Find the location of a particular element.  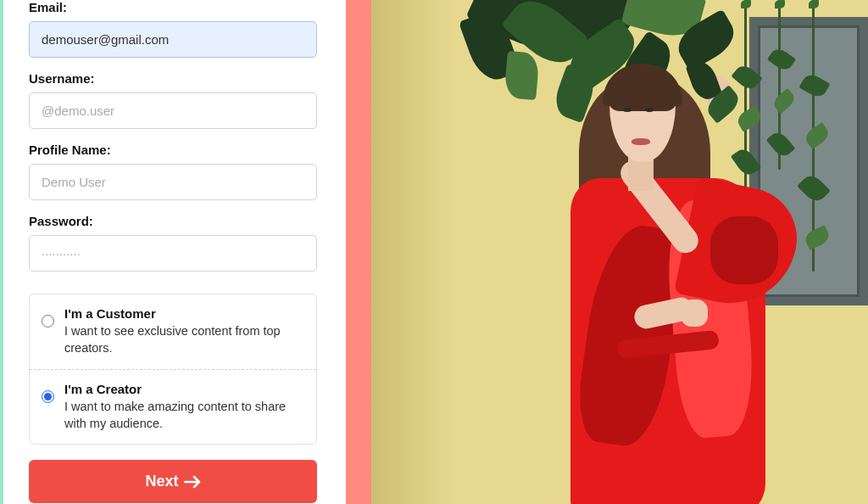

next-button: Next is located at coordinates (173, 482).